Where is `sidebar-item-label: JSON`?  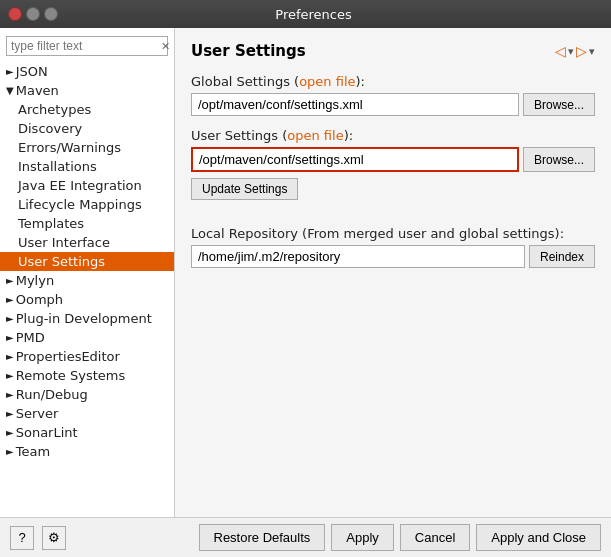 sidebar-item-label: JSON is located at coordinates (32, 72).